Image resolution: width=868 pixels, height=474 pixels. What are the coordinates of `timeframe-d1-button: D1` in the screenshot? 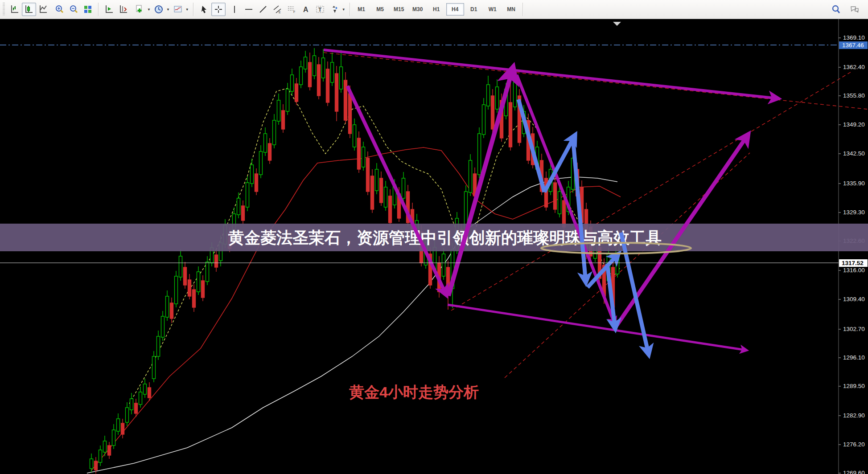 It's located at (474, 9).